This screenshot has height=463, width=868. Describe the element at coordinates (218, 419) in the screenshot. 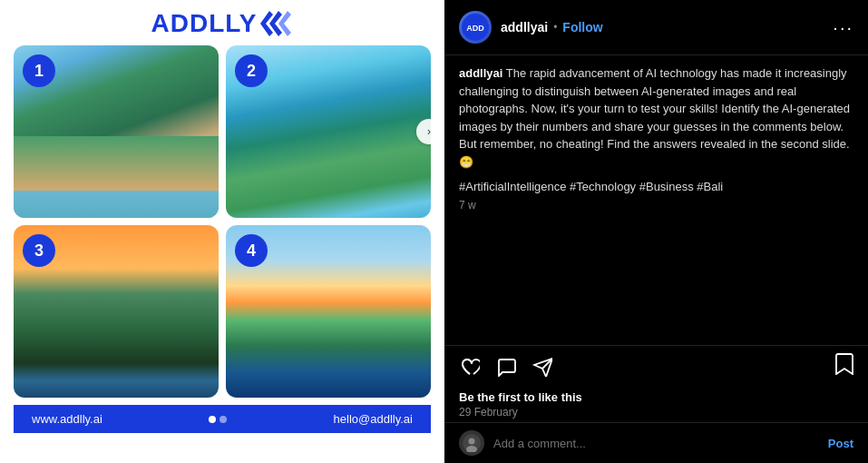

I see `dot-indicators` at that location.